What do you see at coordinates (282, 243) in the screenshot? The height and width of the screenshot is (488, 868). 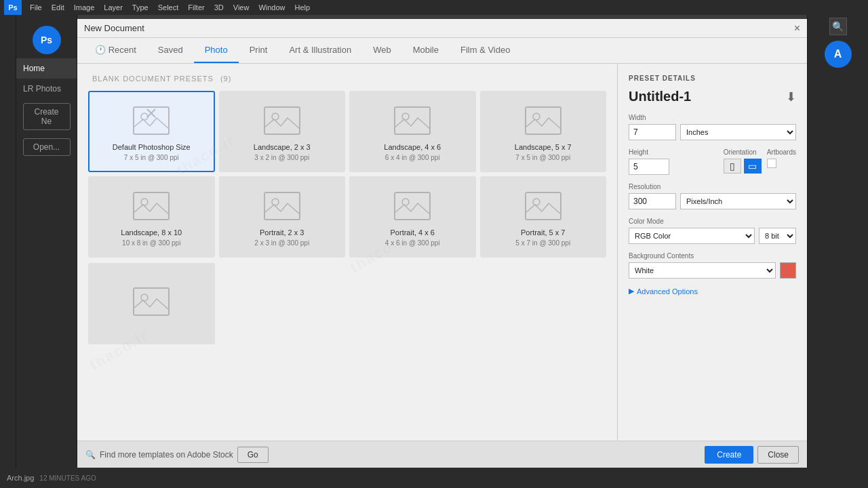 I see `preset-dims-p23: 2 x 3 in @ 300 ppi` at bounding box center [282, 243].